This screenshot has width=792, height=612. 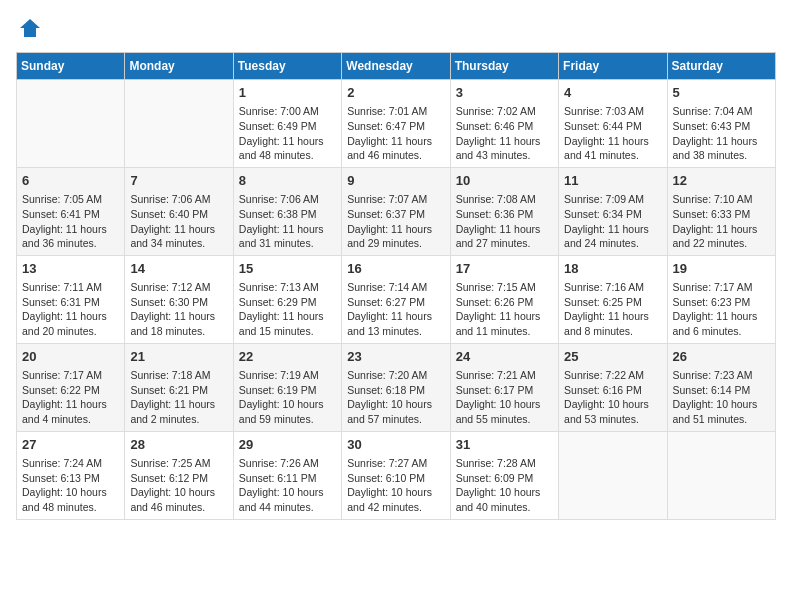 I want to click on calendar-cell: 13Sunrise: 7:11 AMSunset: 6:31 PMDayligh…, so click(x=71, y=299).